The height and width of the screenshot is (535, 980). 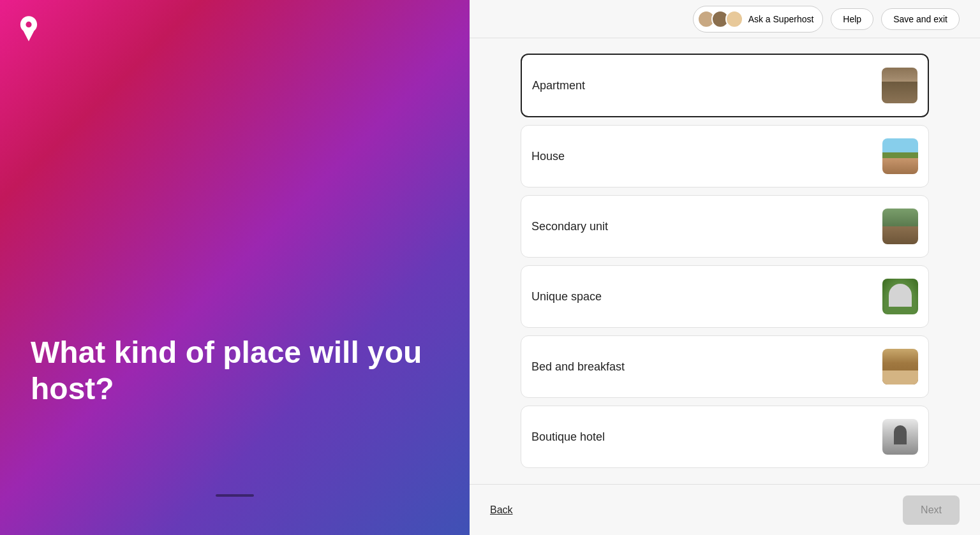 What do you see at coordinates (235, 371) in the screenshot?
I see `page-heading: What kind of place will you host?` at bounding box center [235, 371].